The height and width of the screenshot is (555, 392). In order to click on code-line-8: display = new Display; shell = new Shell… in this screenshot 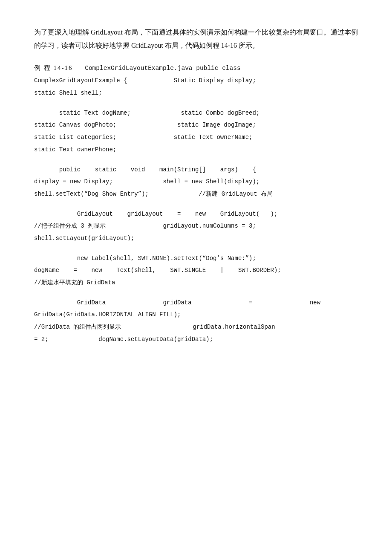, I will do `click(196, 182)`.